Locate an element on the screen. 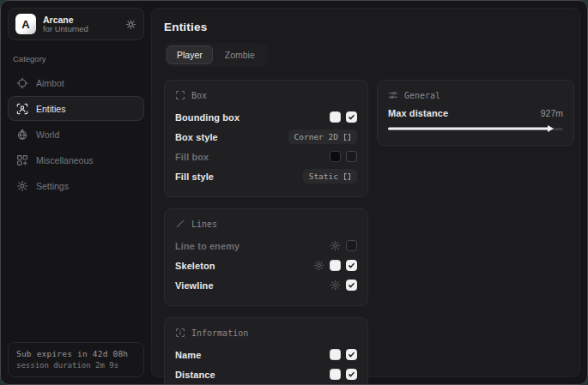 This screenshot has width=588, height=385. information-card: Information Name Distance is located at coordinates (266, 352).